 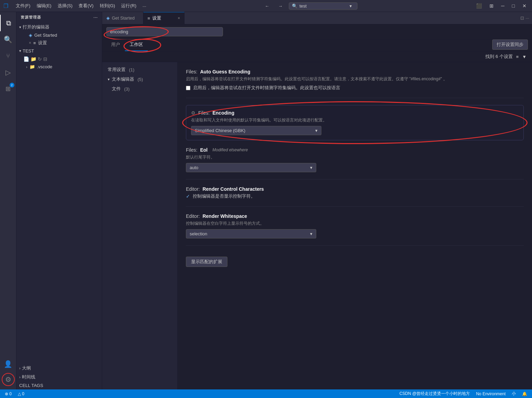 I want to click on settings-scope-tabs: 用户 工作区 打开设置同步, so click(x=317, y=45).